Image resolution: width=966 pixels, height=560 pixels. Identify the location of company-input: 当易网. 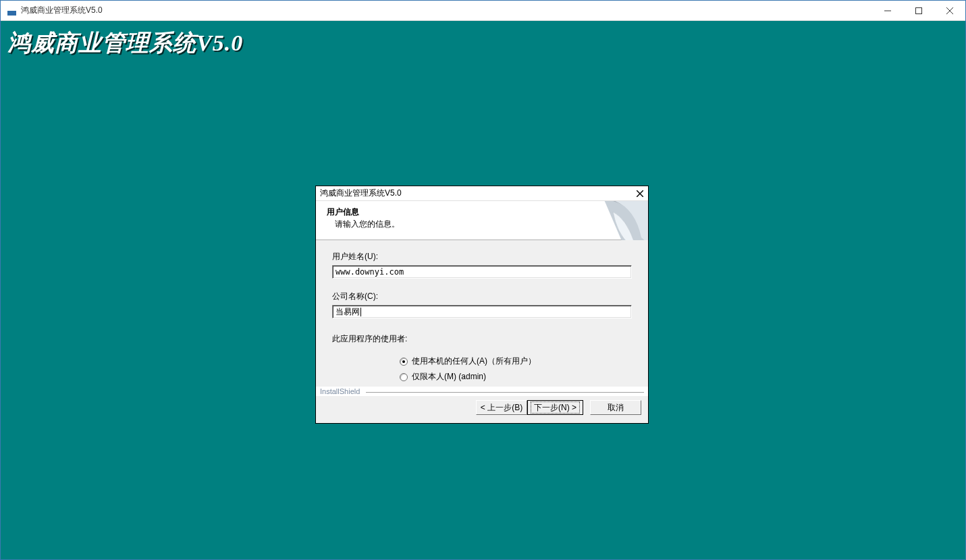
(482, 312).